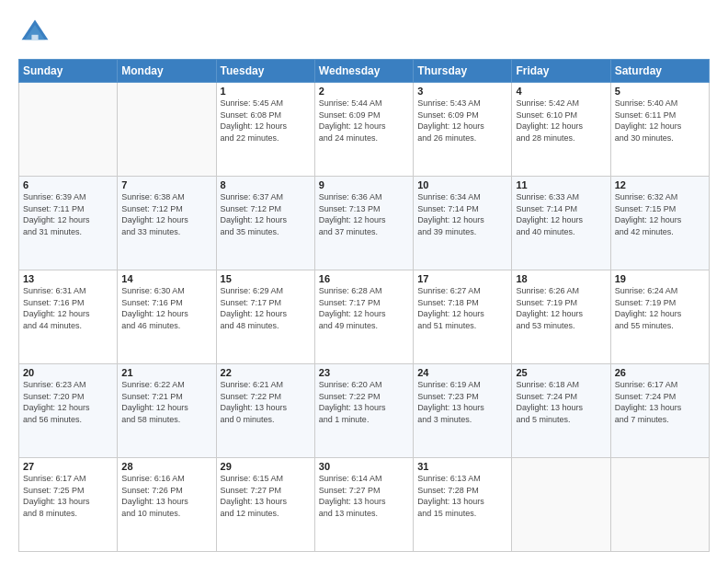 Image resolution: width=728 pixels, height=563 pixels. I want to click on day-number: 2, so click(364, 91).